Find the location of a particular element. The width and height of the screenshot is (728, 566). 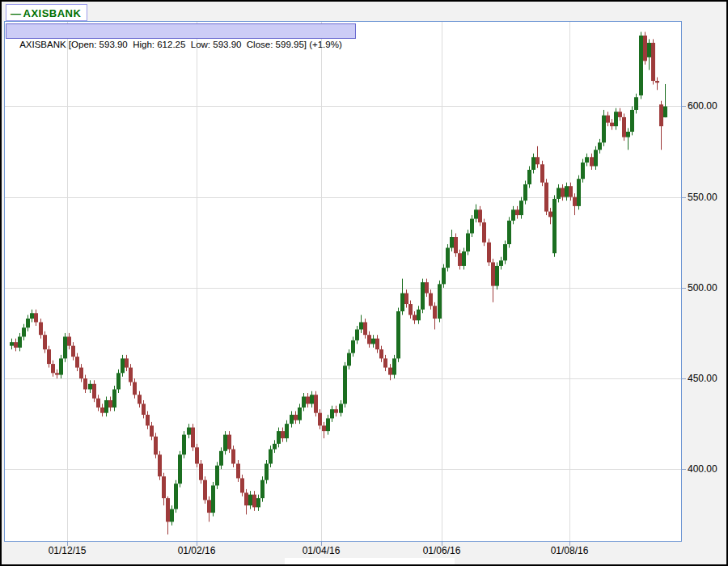

x-axis-label: 01/02/16 is located at coordinates (197, 551).